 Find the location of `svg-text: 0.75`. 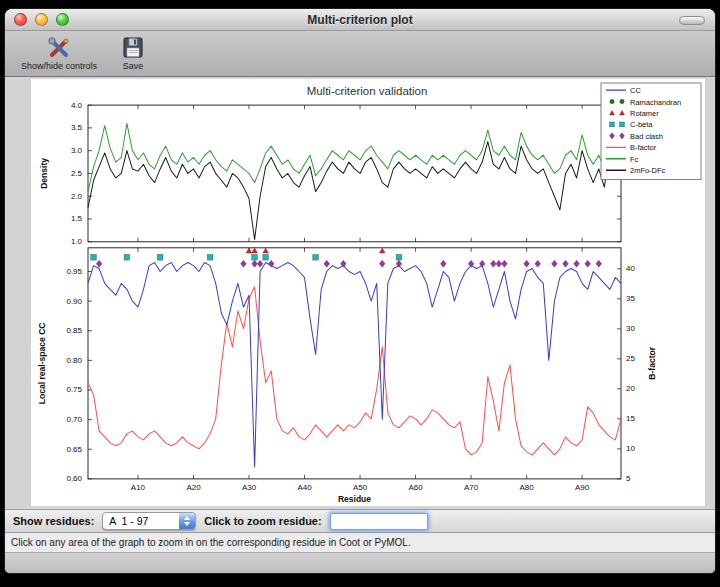

svg-text: 0.75 is located at coordinates (74, 390).